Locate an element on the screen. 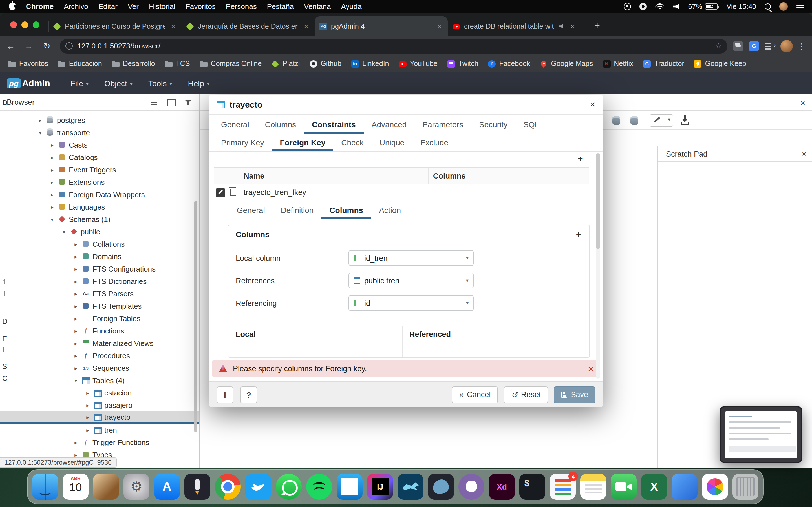  intellij-icon: IJ is located at coordinates (380, 487).